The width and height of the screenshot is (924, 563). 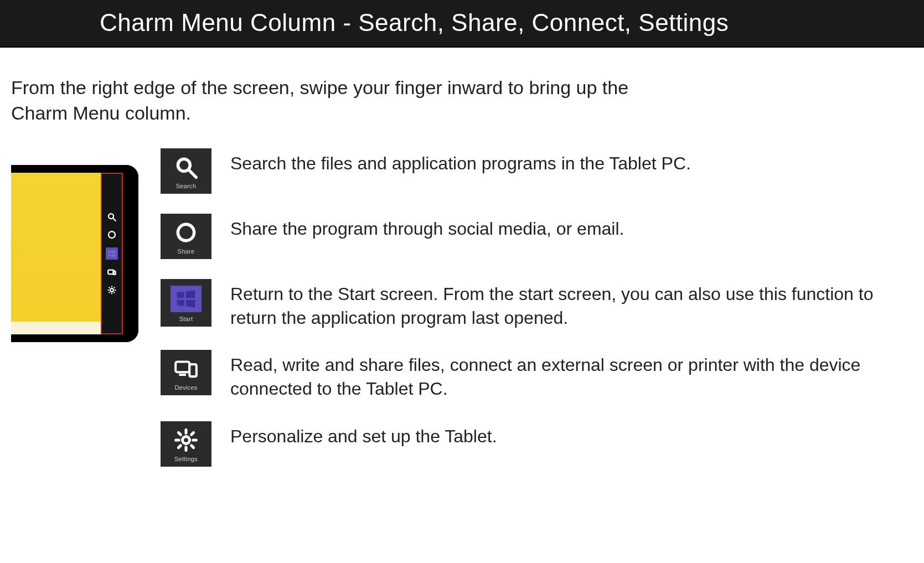 What do you see at coordinates (343, 101) in the screenshot?
I see `intro-text: From the right edge of the screen, swipe…` at bounding box center [343, 101].